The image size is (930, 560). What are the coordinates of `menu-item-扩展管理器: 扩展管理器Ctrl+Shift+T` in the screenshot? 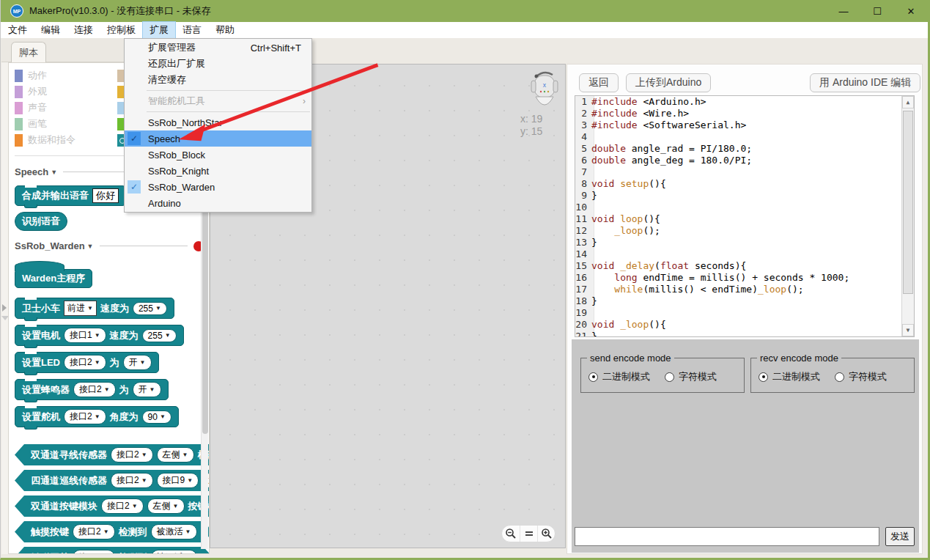 It's located at (218, 48).